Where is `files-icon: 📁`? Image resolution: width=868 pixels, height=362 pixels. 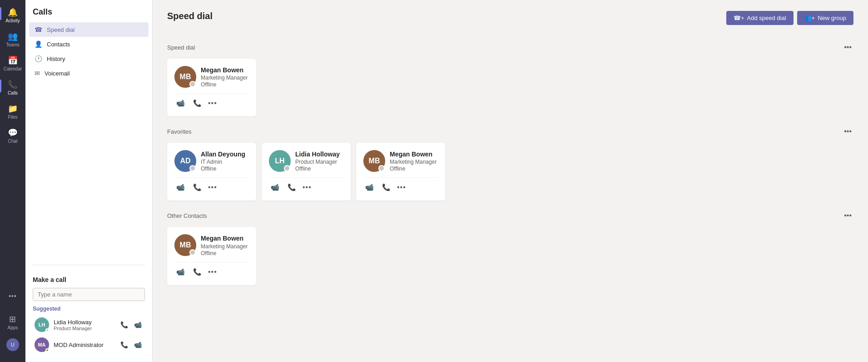 files-icon: 📁 is located at coordinates (13, 109).